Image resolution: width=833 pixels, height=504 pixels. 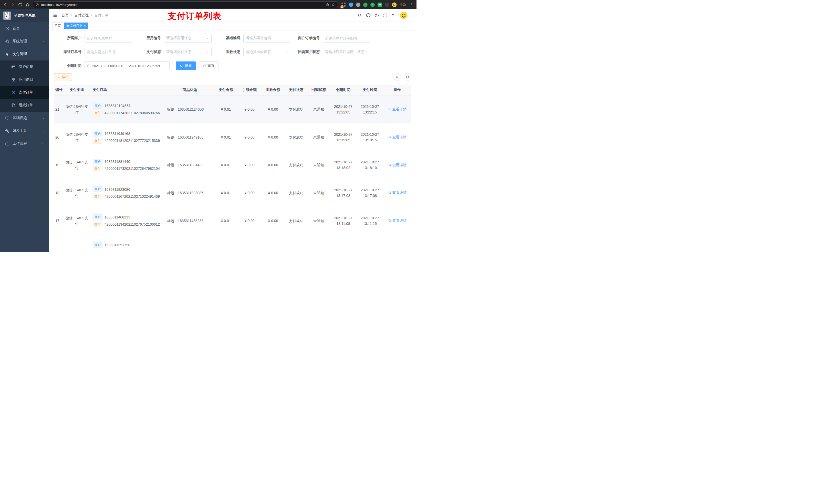 I want to click on channel-order-no: 4200001194202110276752100612, so click(x=132, y=224).